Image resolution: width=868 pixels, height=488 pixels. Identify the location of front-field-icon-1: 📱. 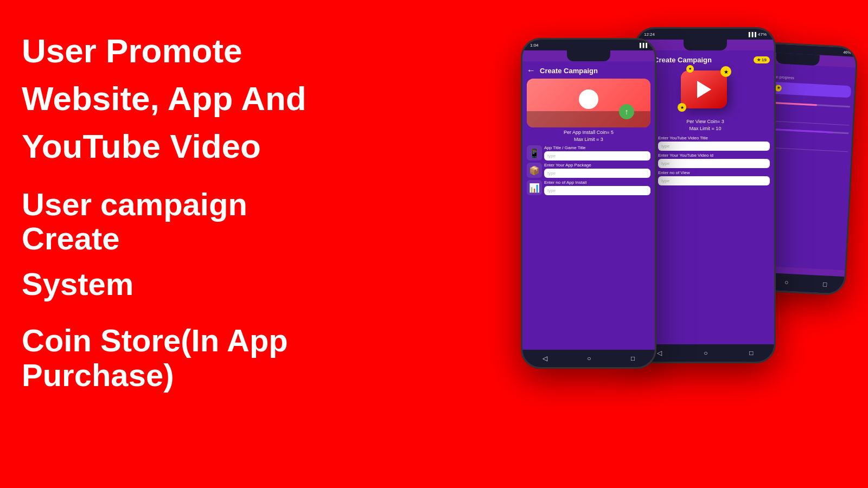
(534, 153).